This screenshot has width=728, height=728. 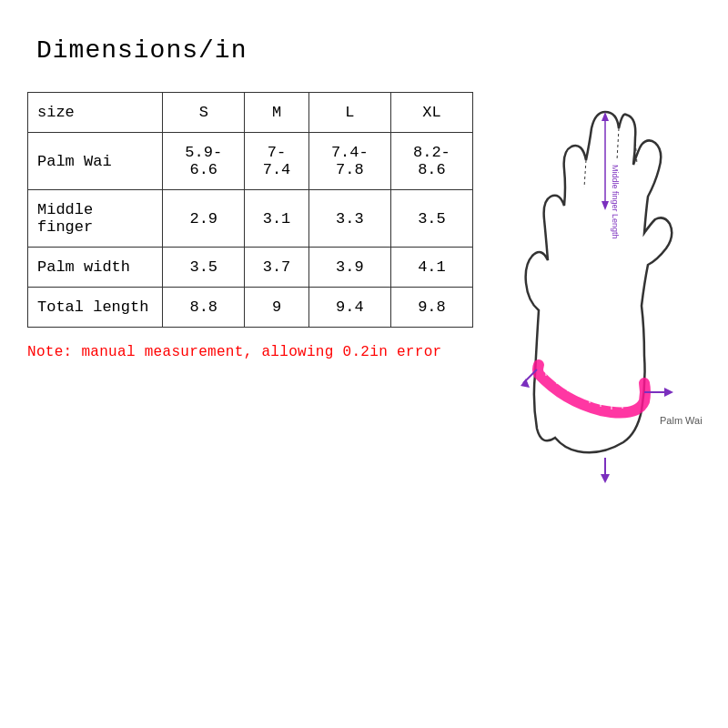 I want to click on row-value: 7-7.4, so click(x=277, y=162).